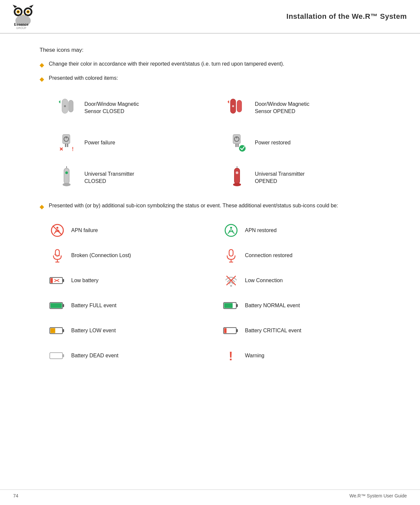  I want to click on apn-failure-icon, so click(57, 230).